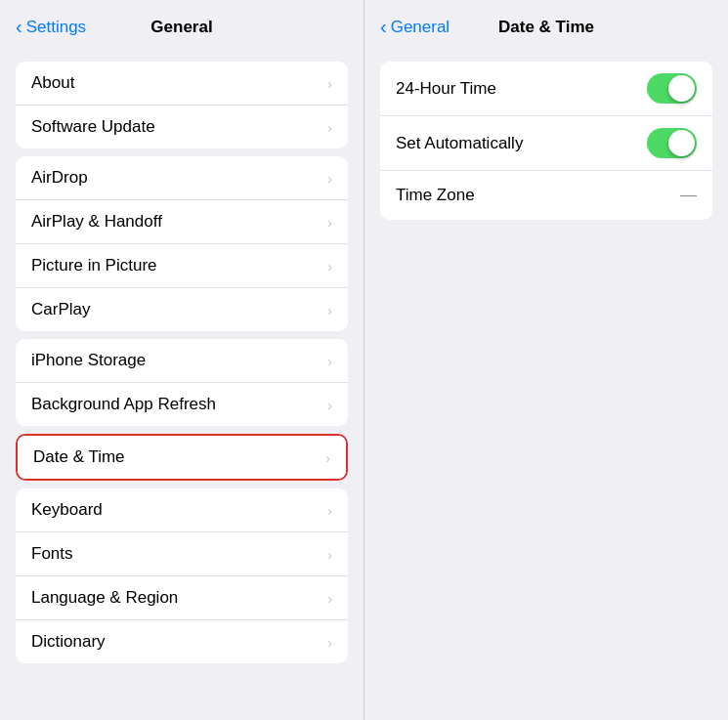 The height and width of the screenshot is (720, 728). What do you see at coordinates (330, 510) in the screenshot?
I see `chevron-keyboard-icon: ›` at bounding box center [330, 510].